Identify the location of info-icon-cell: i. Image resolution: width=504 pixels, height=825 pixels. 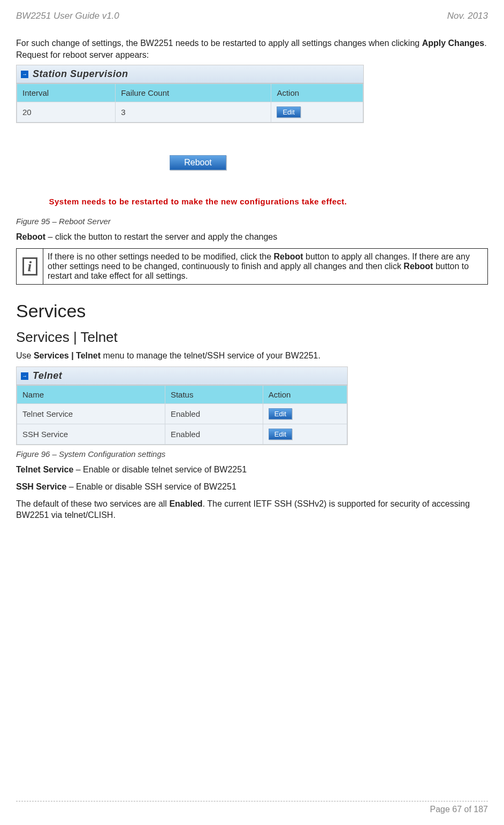
(30, 266).